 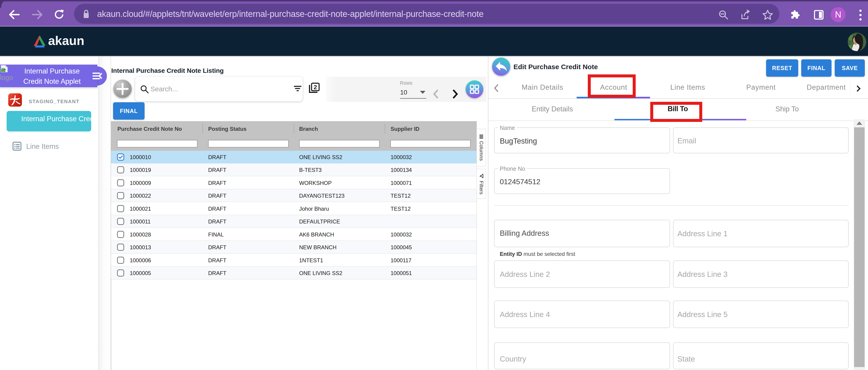 I want to click on svg-text: 2, so click(x=315, y=87).